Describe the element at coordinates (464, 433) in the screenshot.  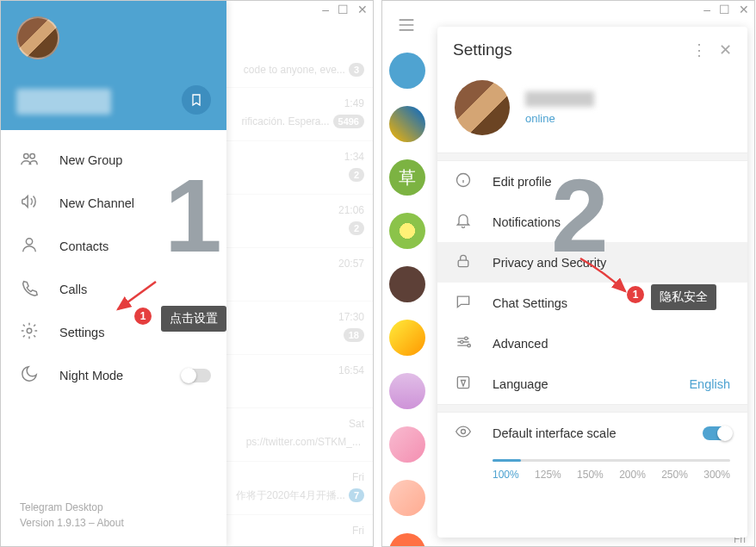
I see `eye-icon` at that location.